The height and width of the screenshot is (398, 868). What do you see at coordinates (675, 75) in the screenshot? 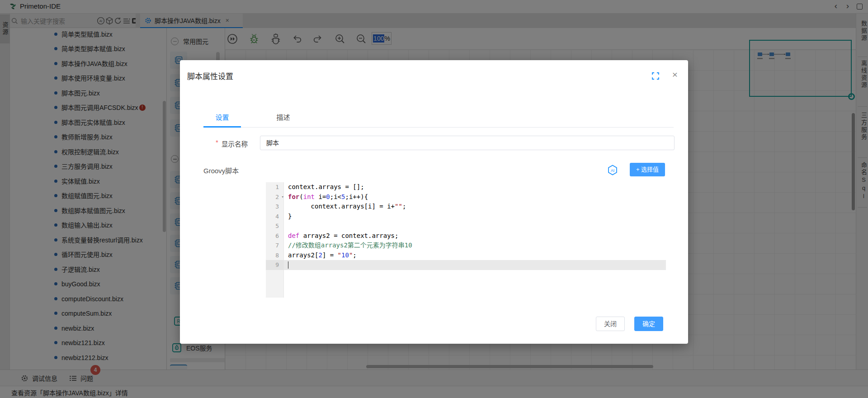
I see `close-icon: ×` at bounding box center [675, 75].